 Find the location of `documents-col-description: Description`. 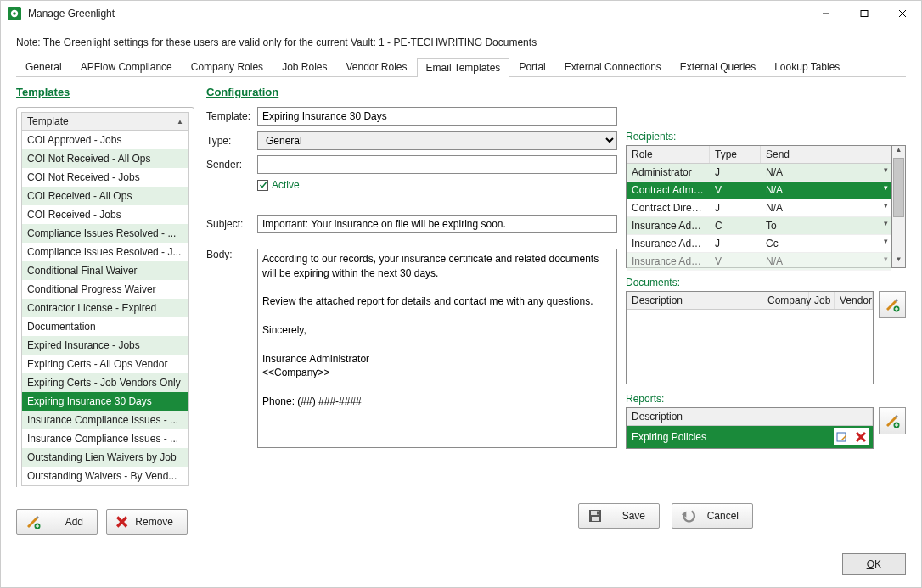

documents-col-description: Description is located at coordinates (694, 300).